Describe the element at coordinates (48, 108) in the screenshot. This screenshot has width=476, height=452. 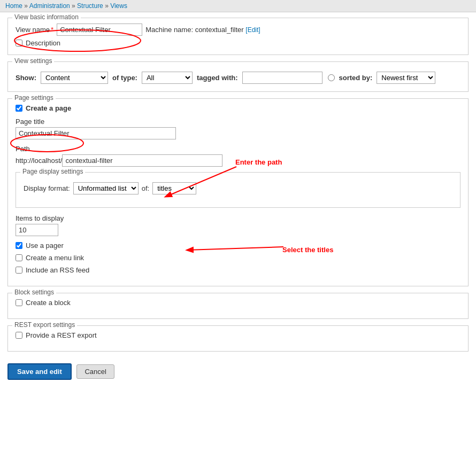
I see `create-page-label: Create a page` at that location.